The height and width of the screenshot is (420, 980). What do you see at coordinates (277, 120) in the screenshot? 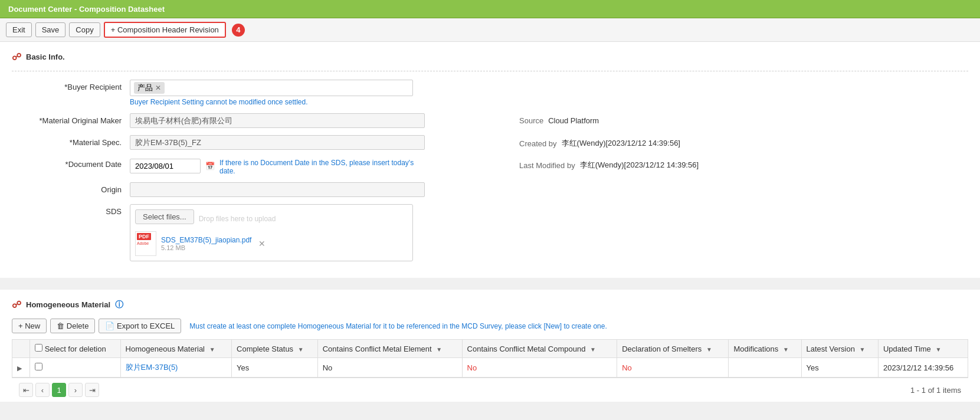
I see `material-maker-field` at bounding box center [277, 120].